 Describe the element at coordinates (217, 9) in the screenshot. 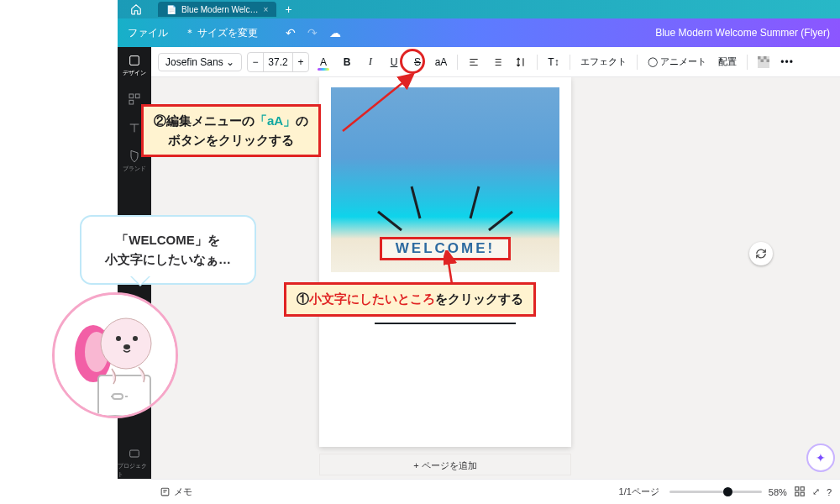

I see `document-tab: 📄 Blue Modern Welc… ×` at that location.